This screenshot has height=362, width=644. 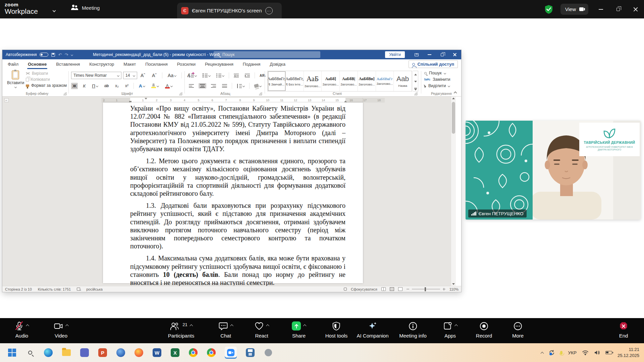 What do you see at coordinates (85, 353) in the screenshot?
I see `discord-app` at bounding box center [85, 353].